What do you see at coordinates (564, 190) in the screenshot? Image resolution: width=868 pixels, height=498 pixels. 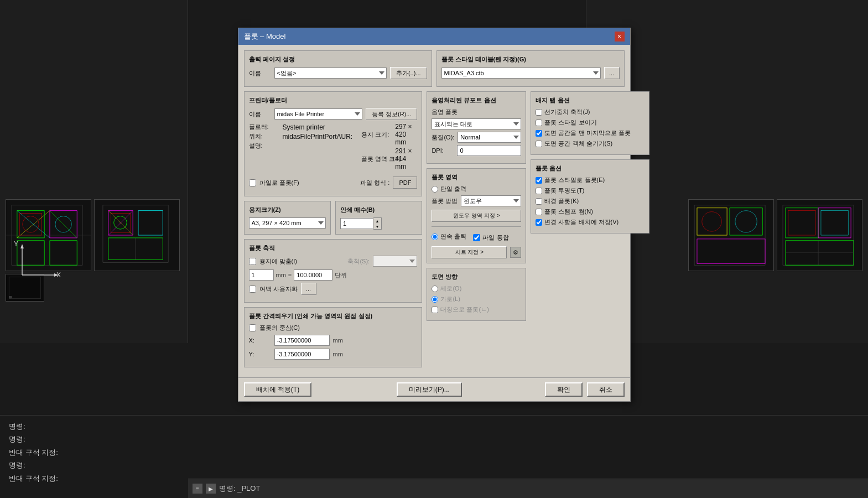 I see `plot-opt2-label: 플롯 투명도(T)` at bounding box center [564, 190].